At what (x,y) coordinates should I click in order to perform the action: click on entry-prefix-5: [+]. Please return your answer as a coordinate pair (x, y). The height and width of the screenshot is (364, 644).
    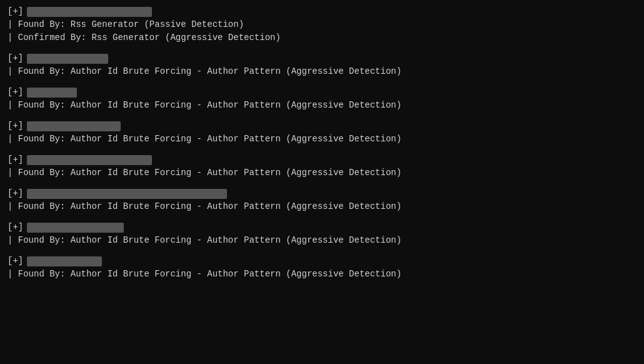
    Looking at the image, I should click on (15, 194).